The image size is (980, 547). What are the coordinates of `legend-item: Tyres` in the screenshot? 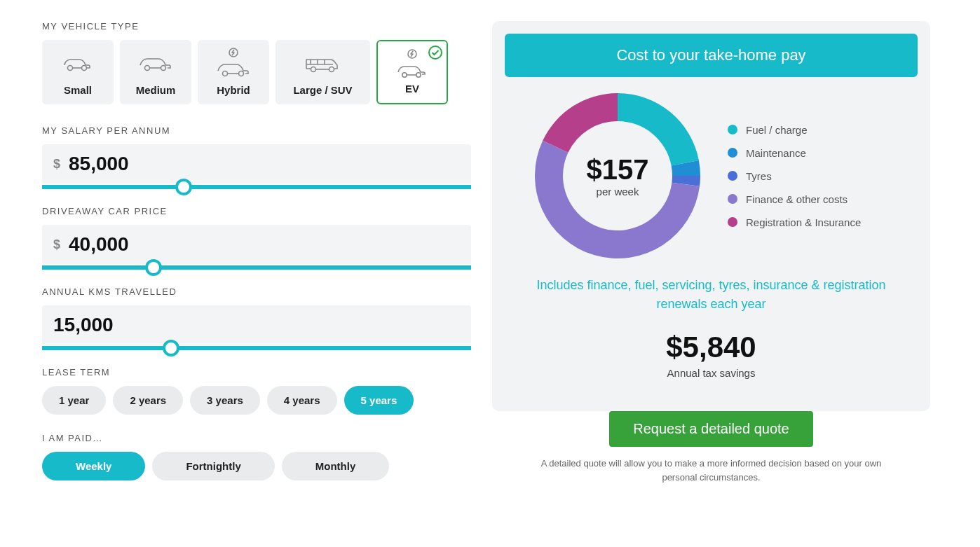 It's located at (794, 176).